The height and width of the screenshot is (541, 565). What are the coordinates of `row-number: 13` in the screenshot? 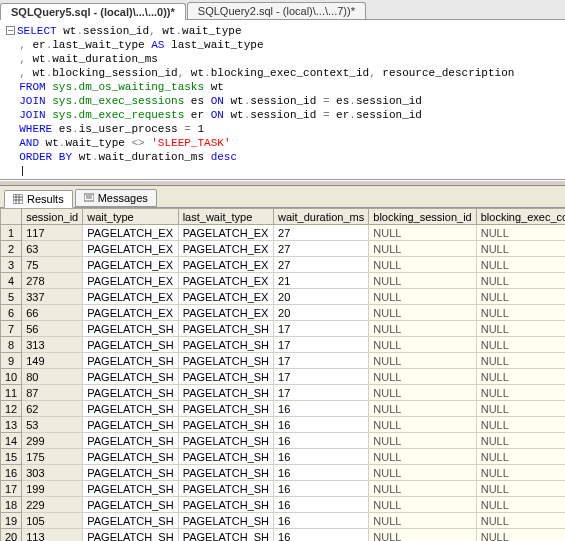 It's located at (12, 425).